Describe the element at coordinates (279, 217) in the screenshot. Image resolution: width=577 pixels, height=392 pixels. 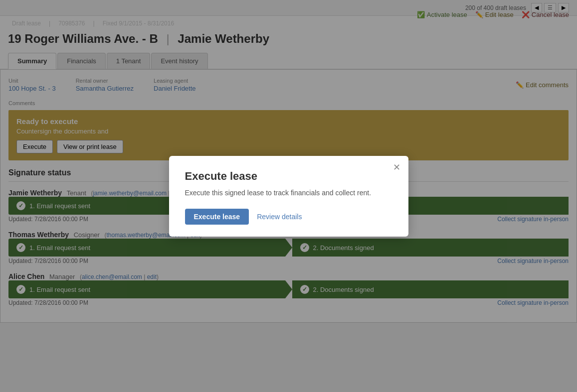
I see `modal-review-link: Review details` at that location.